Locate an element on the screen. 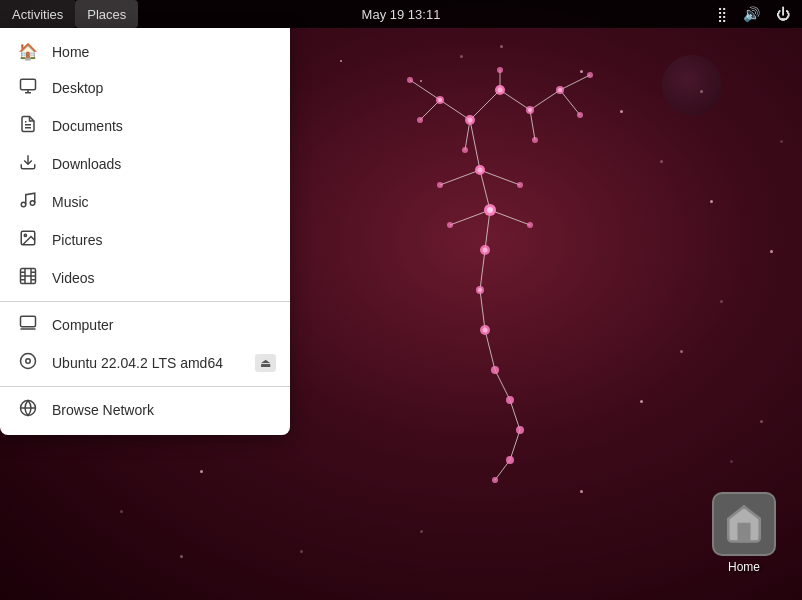  places-button: Places is located at coordinates (106, 14).